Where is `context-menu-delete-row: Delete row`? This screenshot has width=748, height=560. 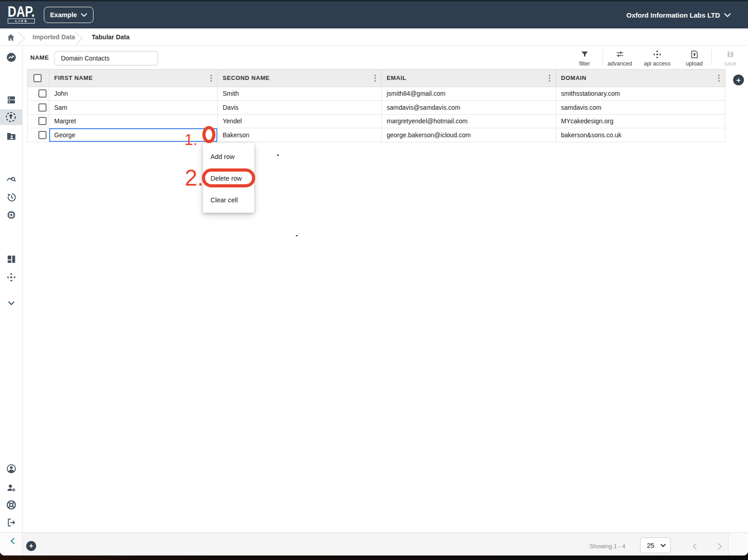
context-menu-delete-row: Delete row is located at coordinates (229, 178).